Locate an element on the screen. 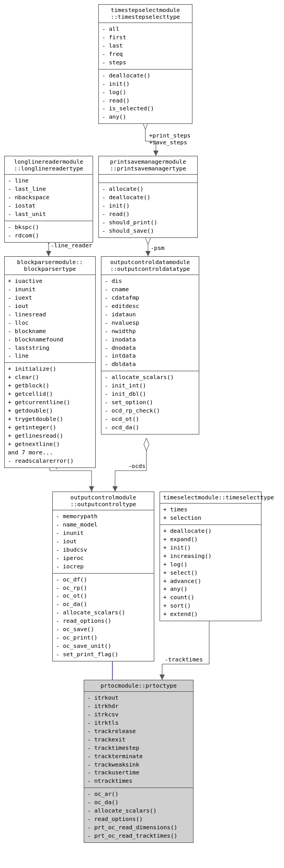 The height and width of the screenshot is (868, 284). svg-text: +save_steps is located at coordinates (168, 142).